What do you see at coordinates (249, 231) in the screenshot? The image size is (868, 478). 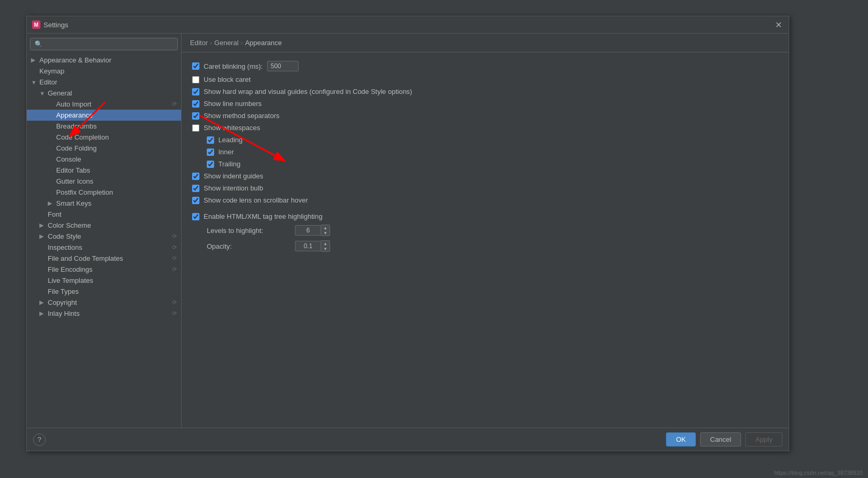 I see `levels-label: Levels to highlight:` at bounding box center [249, 231].